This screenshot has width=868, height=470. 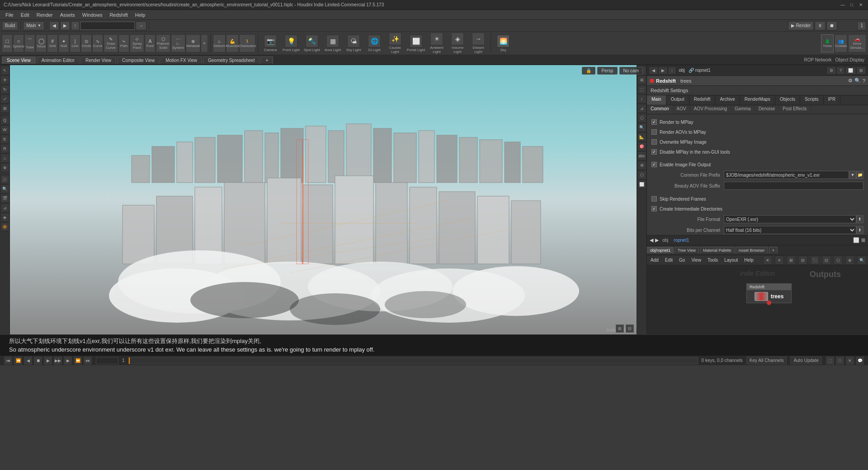 What do you see at coordinates (333, 43) in the screenshot?
I see `light-area: ▦ Area Light` at bounding box center [333, 43].